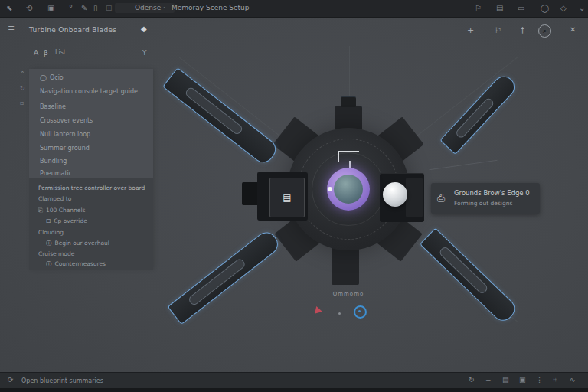 This screenshot has height=392, width=588. Describe the element at coordinates (11, 29) in the screenshot. I see `layers-icon: ≣` at that location.